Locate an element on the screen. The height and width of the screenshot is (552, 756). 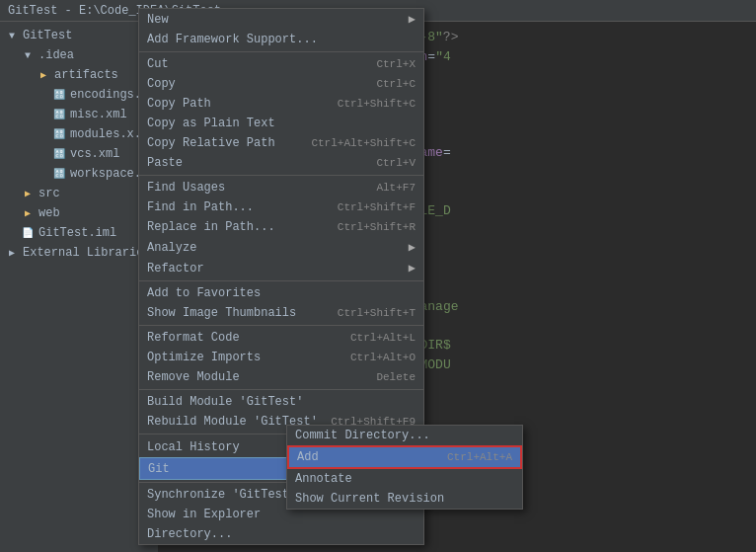
submenu-item-add: Add Ctrl+Alt+A is located at coordinates (405, 457).